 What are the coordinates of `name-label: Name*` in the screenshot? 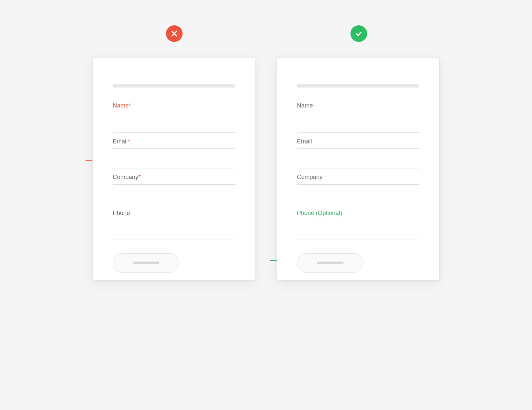 It's located at (174, 106).